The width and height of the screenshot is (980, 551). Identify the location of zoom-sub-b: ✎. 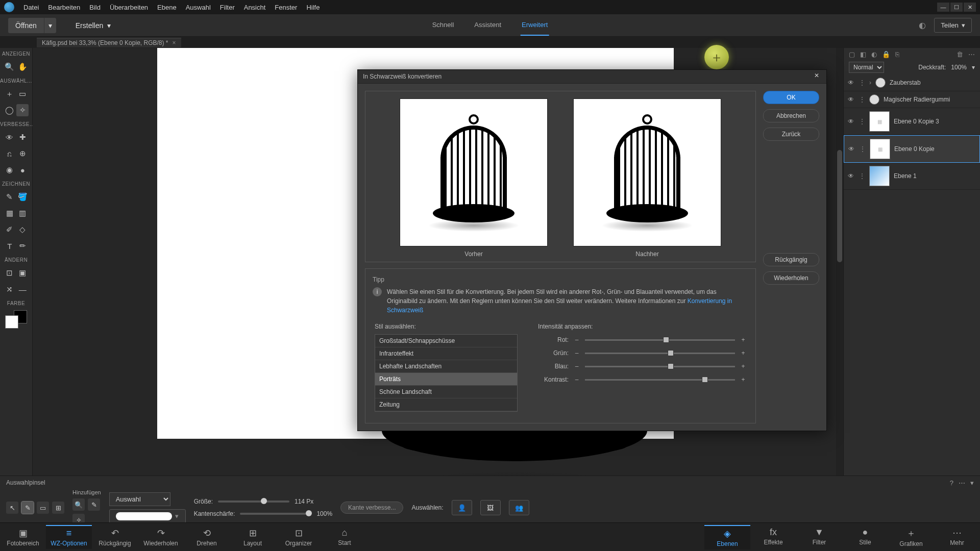
(94, 505).